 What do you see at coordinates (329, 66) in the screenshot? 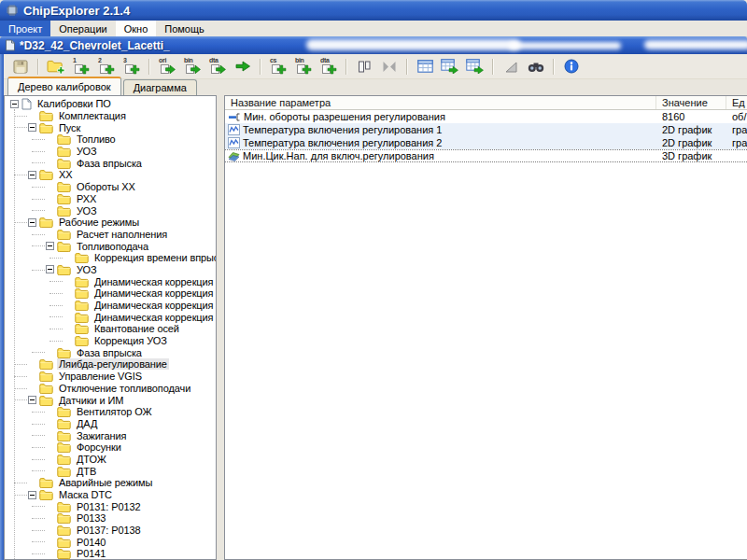
I see `import-dta-button: dta` at bounding box center [329, 66].